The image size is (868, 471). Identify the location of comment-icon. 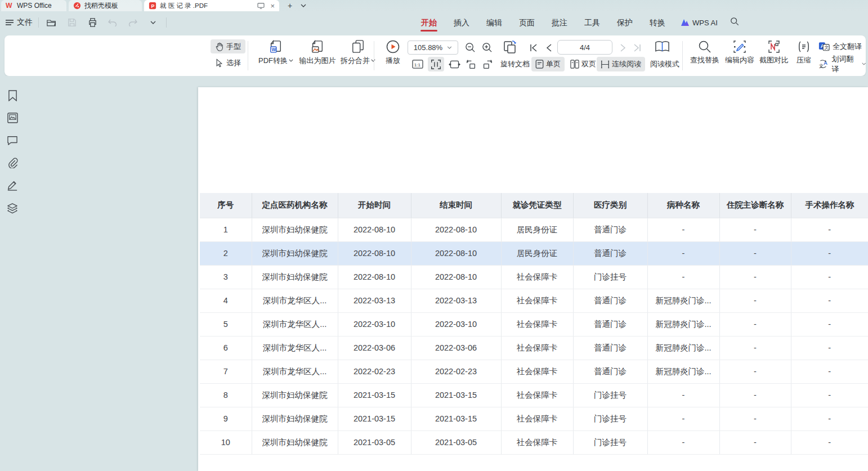
(12, 141).